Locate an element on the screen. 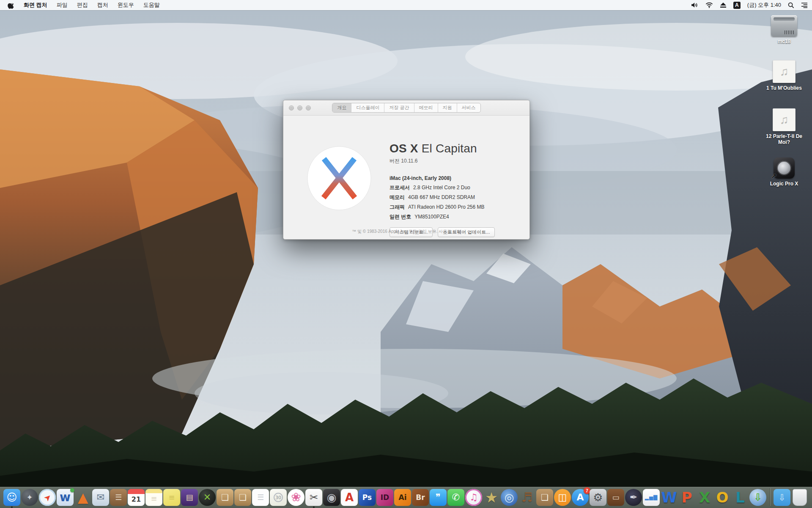 This screenshot has height=508, width=812. desktop-icon-tu-moublies: ♫1 Tu M'Oublies is located at coordinates (784, 75).